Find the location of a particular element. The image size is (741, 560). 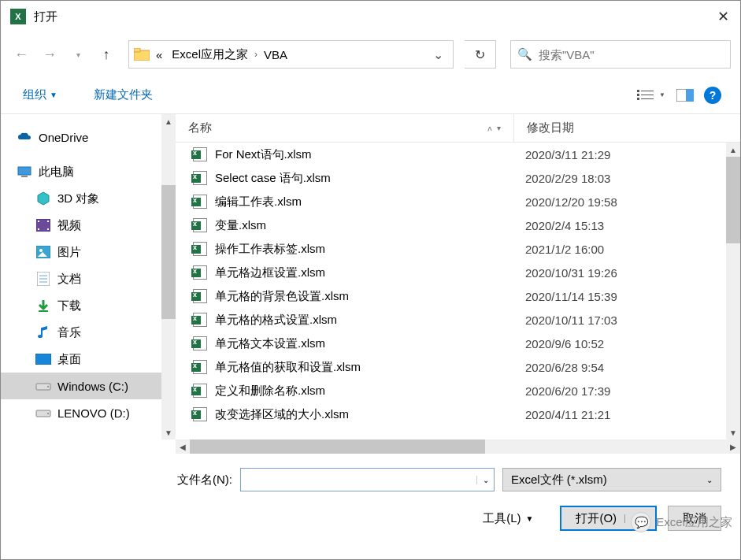

file-name: 单元格的背景色设置.xlsm is located at coordinates (364, 296).